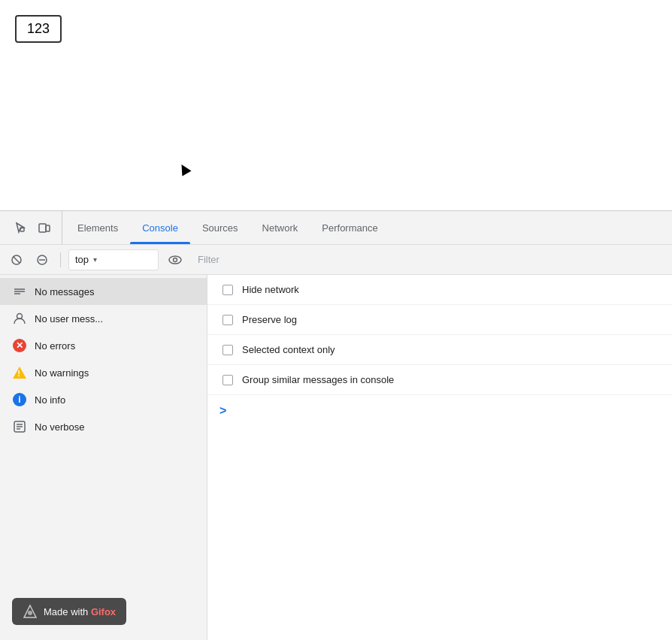 This screenshot has height=640, width=672. What do you see at coordinates (280, 228) in the screenshot?
I see `tab-network: Network` at bounding box center [280, 228].